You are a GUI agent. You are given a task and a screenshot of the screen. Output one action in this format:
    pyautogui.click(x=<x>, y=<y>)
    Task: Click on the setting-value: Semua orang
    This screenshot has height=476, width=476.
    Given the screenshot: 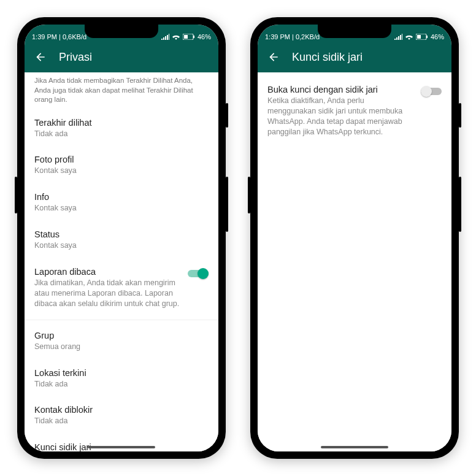 What is the action you would take?
    pyautogui.click(x=121, y=347)
    